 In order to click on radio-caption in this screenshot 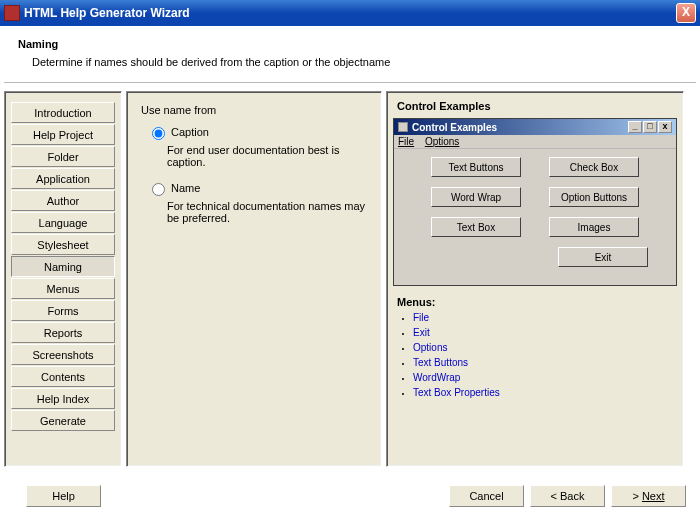, I will do `click(158, 134)`.